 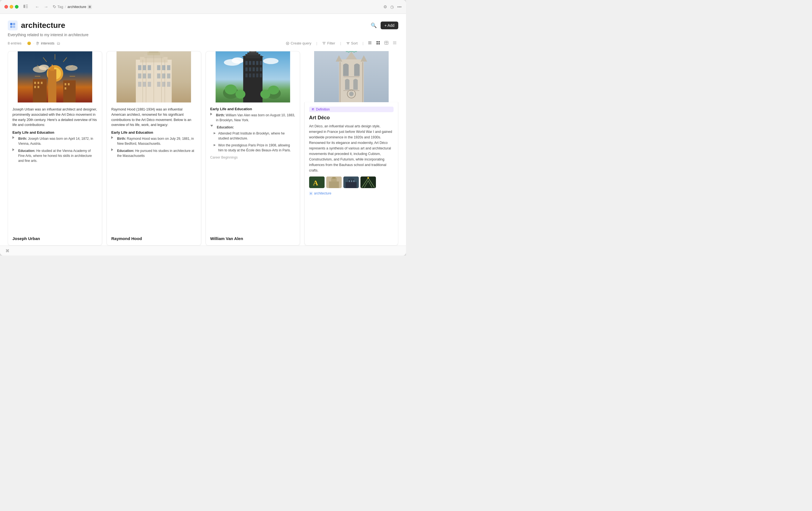 What do you see at coordinates (55, 169) in the screenshot?
I see `card-body-joseph-urban: Joseph Urban was an influential architec…` at bounding box center [55, 169].